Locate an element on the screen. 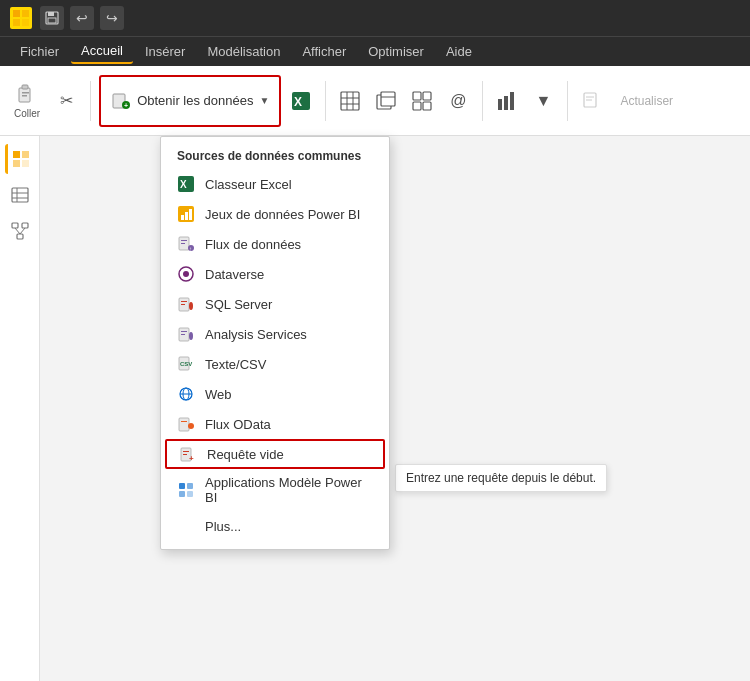 This screenshot has width=750, height=681. plus-icon is located at coordinates (186, 526).